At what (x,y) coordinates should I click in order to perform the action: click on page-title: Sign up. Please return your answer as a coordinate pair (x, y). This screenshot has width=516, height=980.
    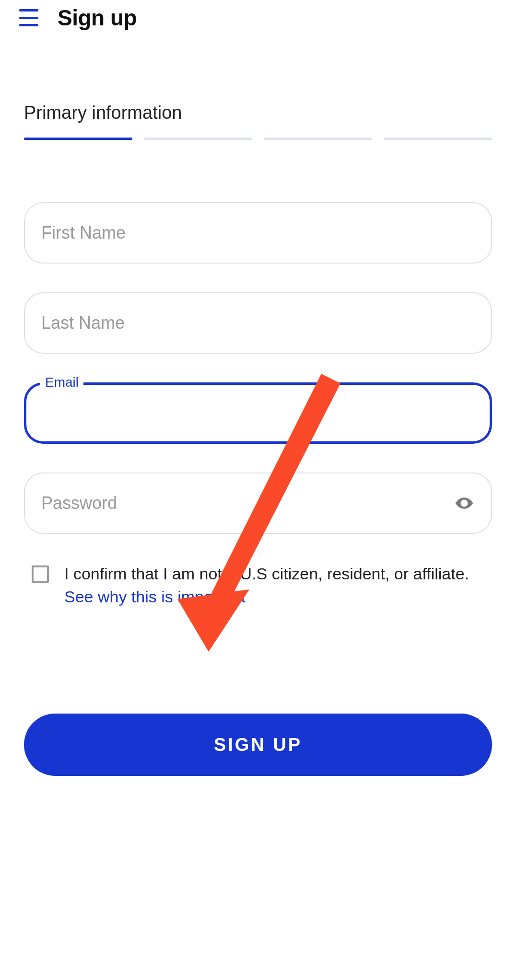
    Looking at the image, I should click on (97, 18).